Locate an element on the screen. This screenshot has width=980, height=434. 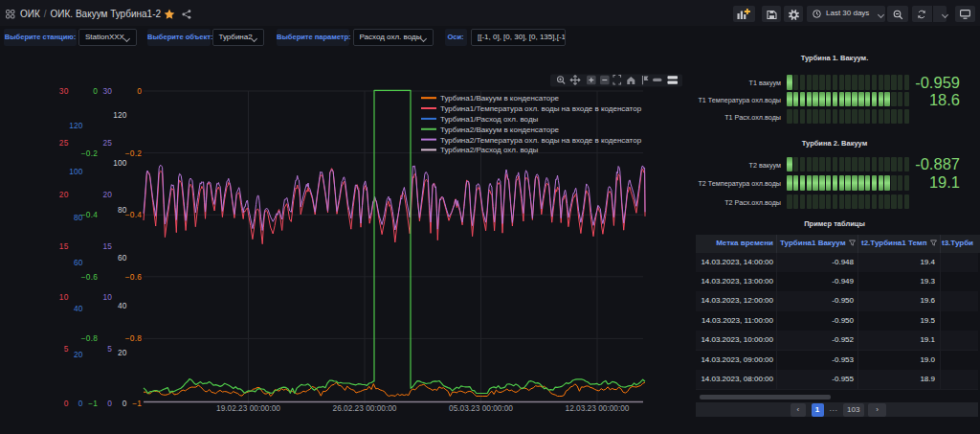
svg-text: Турбина2/Расход охл. воды is located at coordinates (490, 149).